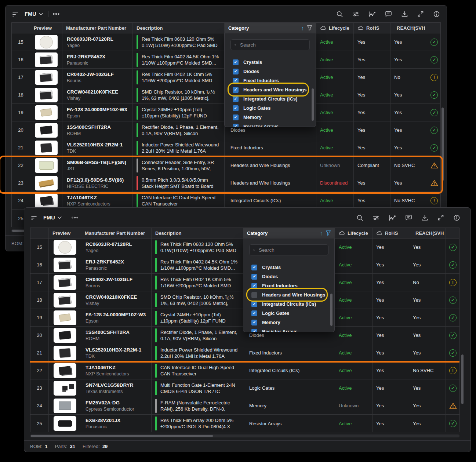 The height and width of the screenshot is (462, 476). What do you see at coordinates (245, 371) in the screenshot?
I see `table-row: 22TJA1046TKZNXP SemiconductorsCAN Interf…` at bounding box center [245, 371].